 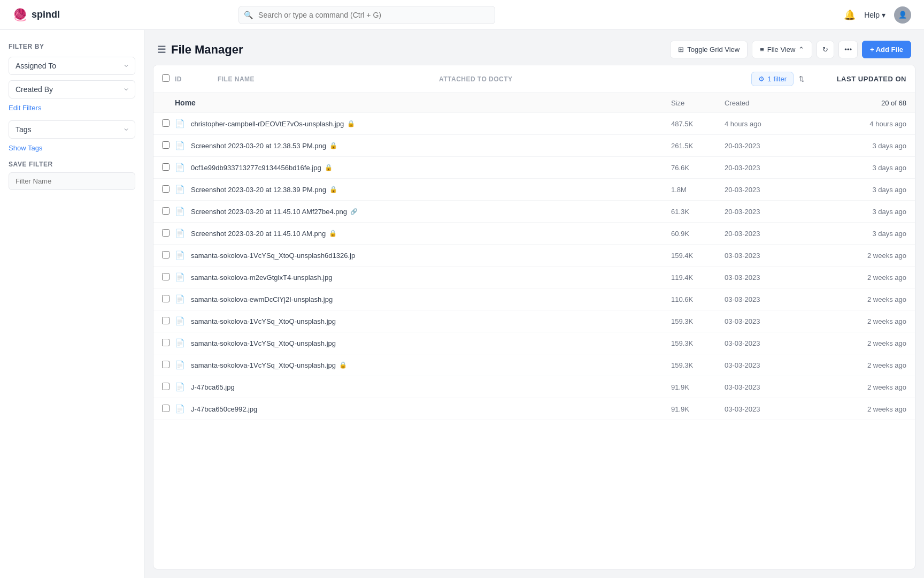 What do you see at coordinates (850, 15) in the screenshot?
I see `notification-bell-icon: 🔔` at bounding box center [850, 15].